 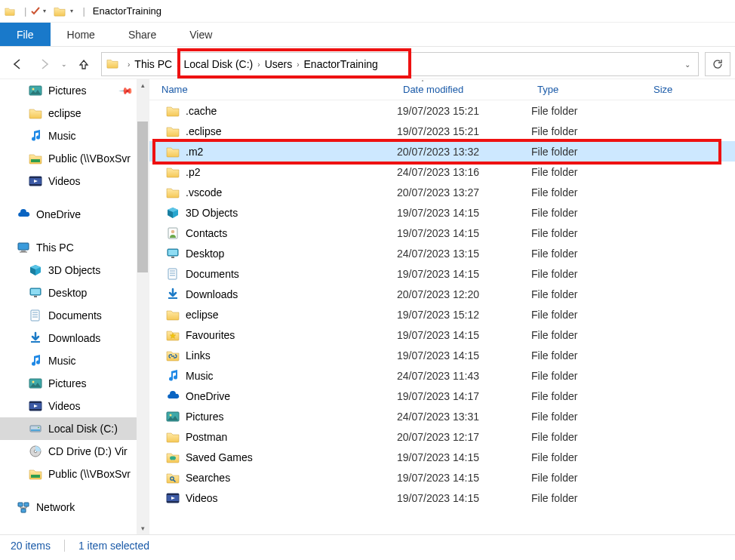 What do you see at coordinates (442, 335) in the screenshot?
I see `file-row: Favourites19/07/2023 14:15File folder` at bounding box center [442, 335].